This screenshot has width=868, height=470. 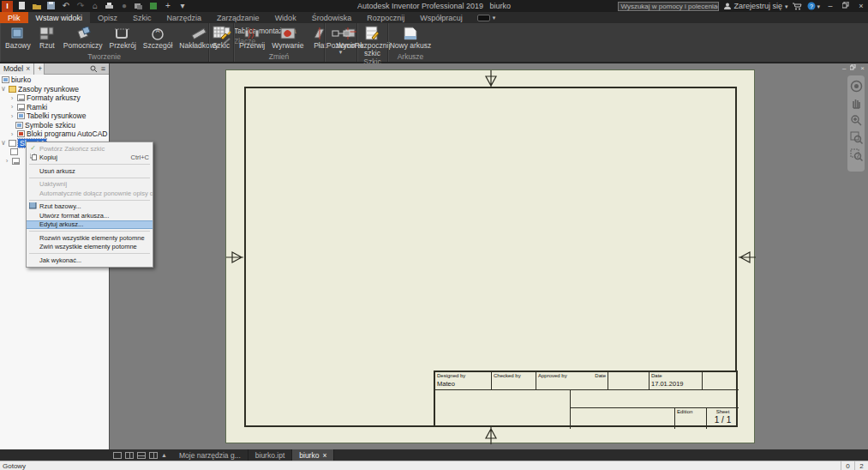 What do you see at coordinates (185, 17) in the screenshot?
I see `tab-narzedzia: Narzędzia` at bounding box center [185, 17].